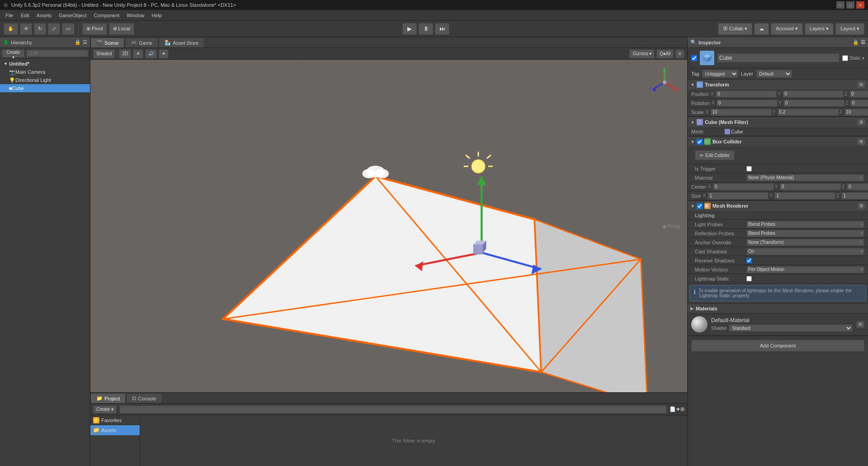 The width and height of the screenshot is (868, 466). Describe the element at coordinates (861, 122) in the screenshot. I see `mesh-filter-settings-button: ⚙` at that location.